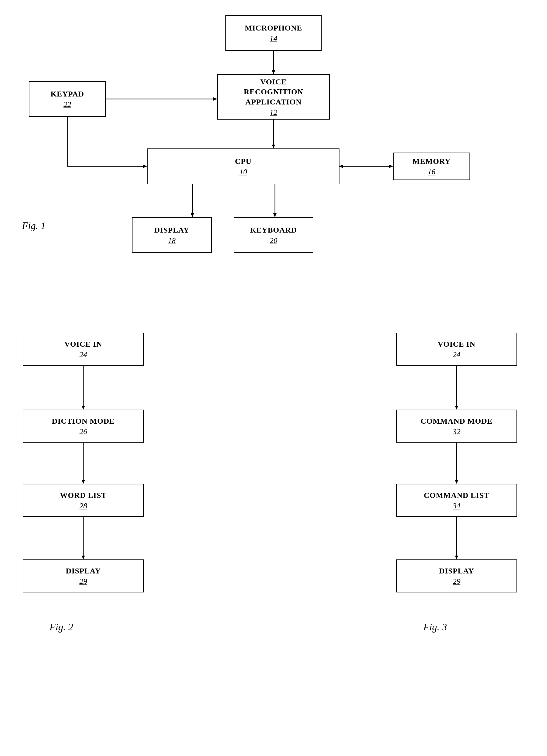 The width and height of the screenshot is (547, 756). I want to click on f3-display-box: DISPLAY 29, so click(457, 576).